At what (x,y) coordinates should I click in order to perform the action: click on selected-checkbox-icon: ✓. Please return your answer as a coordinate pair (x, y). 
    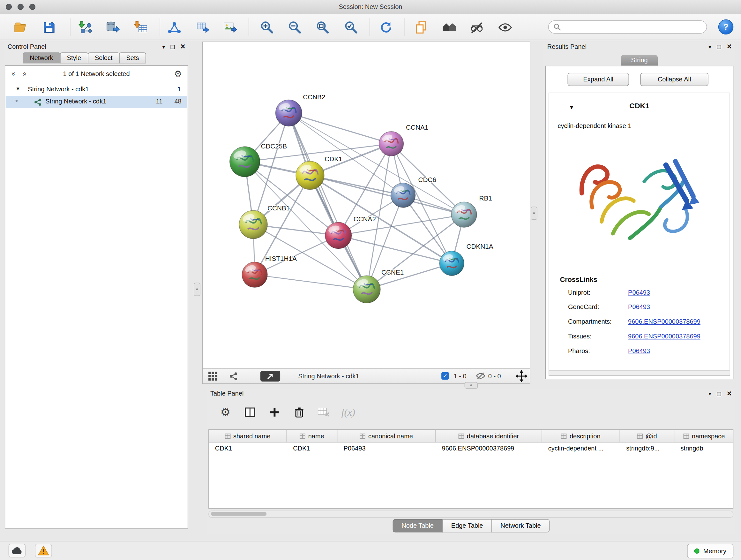
    Looking at the image, I should click on (445, 376).